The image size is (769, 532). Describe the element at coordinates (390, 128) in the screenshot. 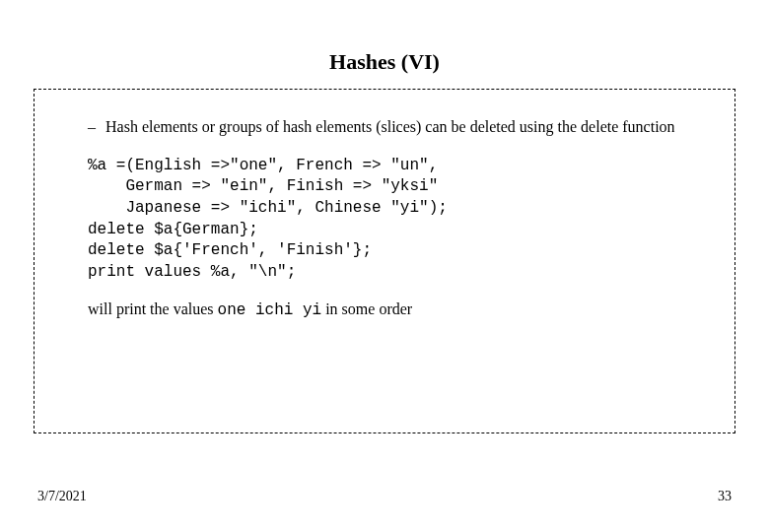

I see `bullet-text: Hash elements or groups of hash elements…` at that location.